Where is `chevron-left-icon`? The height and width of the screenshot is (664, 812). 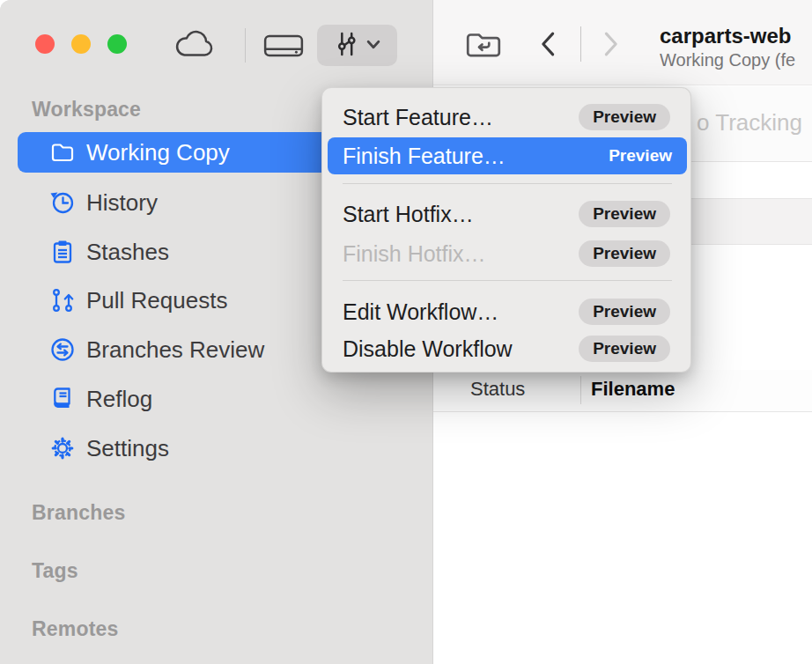 chevron-left-icon is located at coordinates (548, 55).